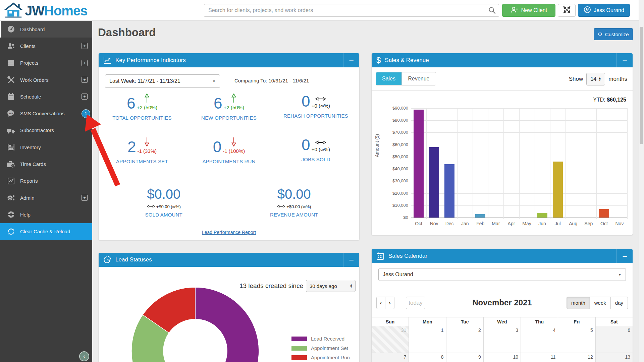  I want to click on legend-swatch, so click(299, 358).